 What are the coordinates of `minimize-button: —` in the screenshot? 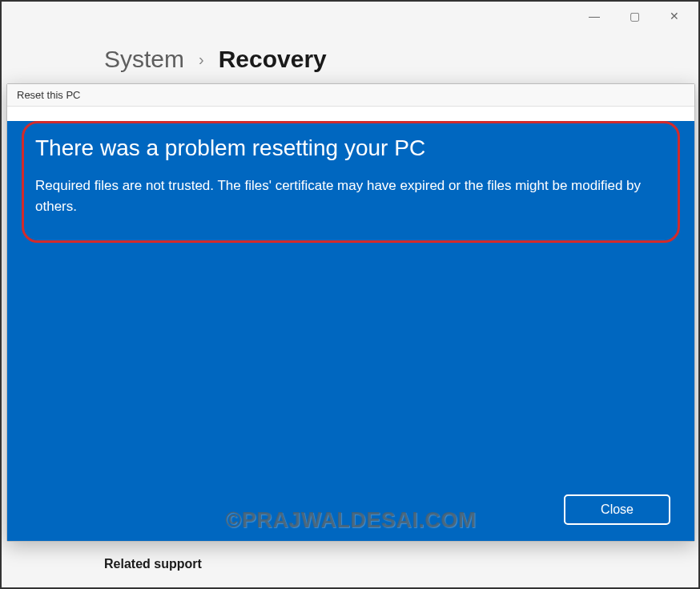 It's located at (594, 16).